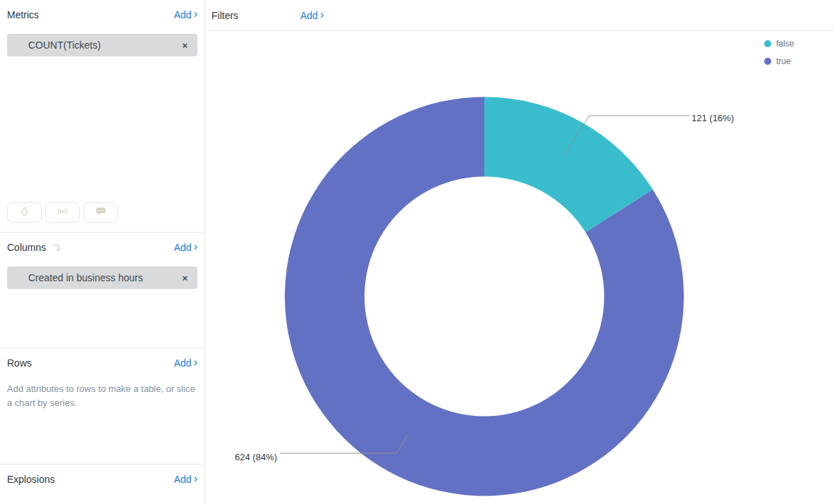  I want to click on legend-label: true, so click(784, 61).